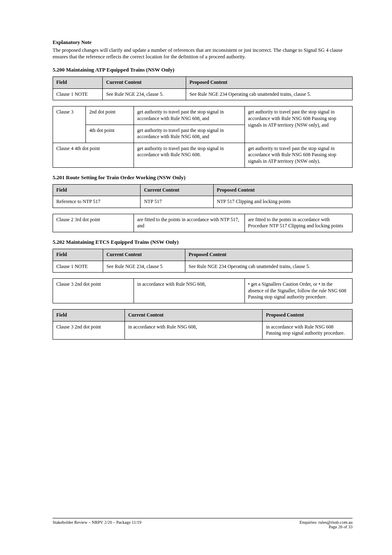 This screenshot has width=392, height=555. Describe the element at coordinates (144, 266) in the screenshot. I see `cell-current: See Rule NGE 234, clause 5` at that location.